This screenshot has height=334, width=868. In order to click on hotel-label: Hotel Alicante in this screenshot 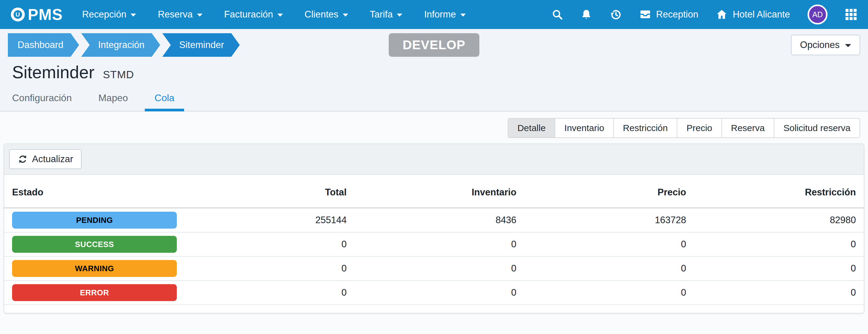, I will do `click(762, 14)`.